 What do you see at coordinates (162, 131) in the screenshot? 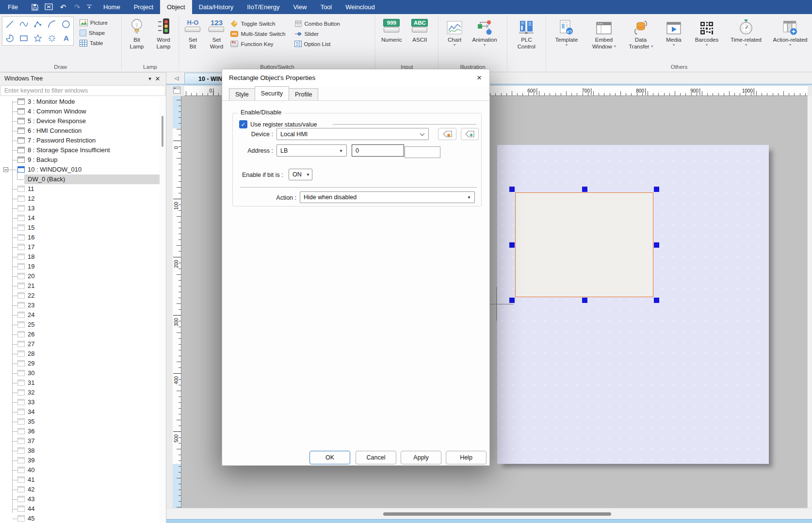
I see `tree-scrollbar-thumb` at bounding box center [162, 131].